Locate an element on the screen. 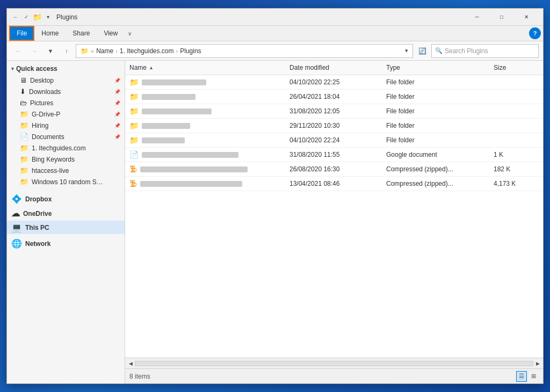  close-button: ✕ is located at coordinates (526, 17).